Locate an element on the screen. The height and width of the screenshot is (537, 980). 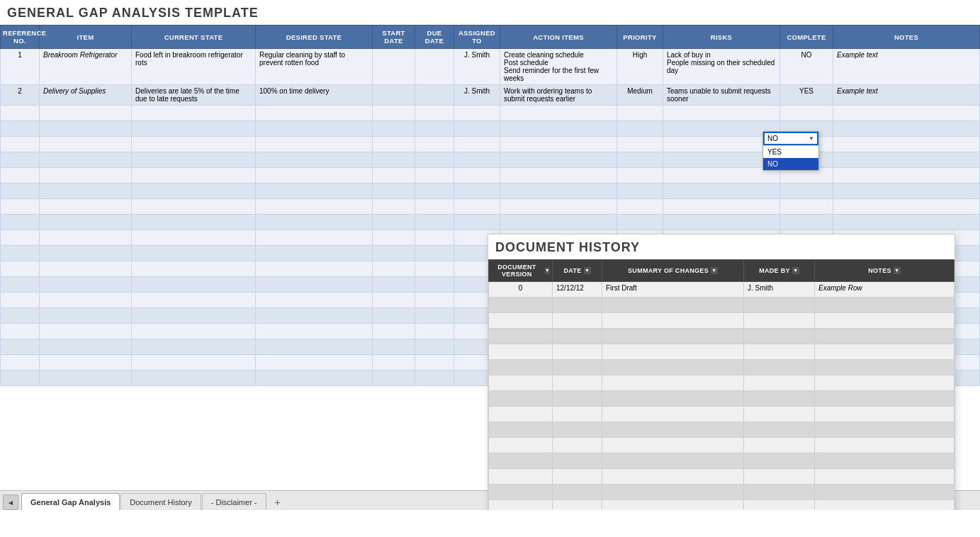
cell-complete-2: YES is located at coordinates (806, 95).